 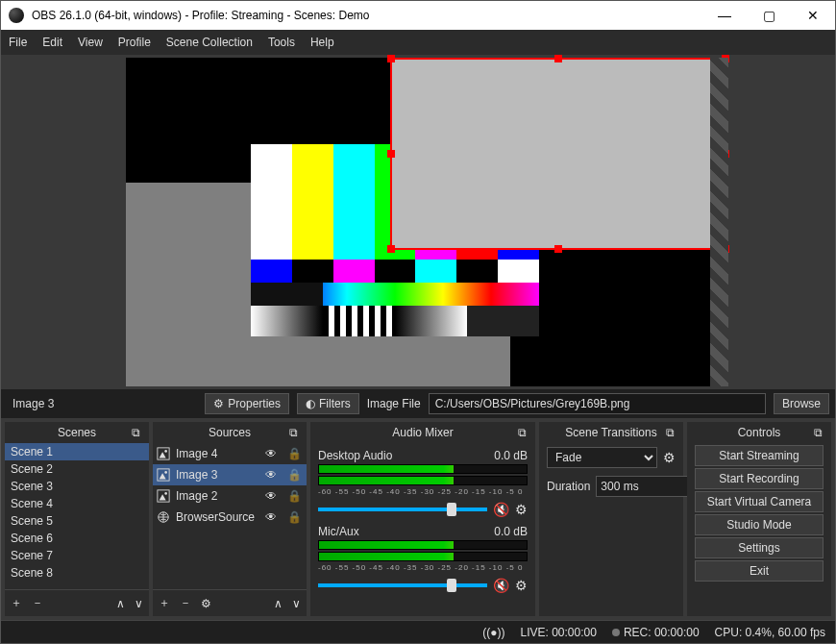 I want to click on mixer-header: Audio Mixer ⧉, so click(x=423, y=433).